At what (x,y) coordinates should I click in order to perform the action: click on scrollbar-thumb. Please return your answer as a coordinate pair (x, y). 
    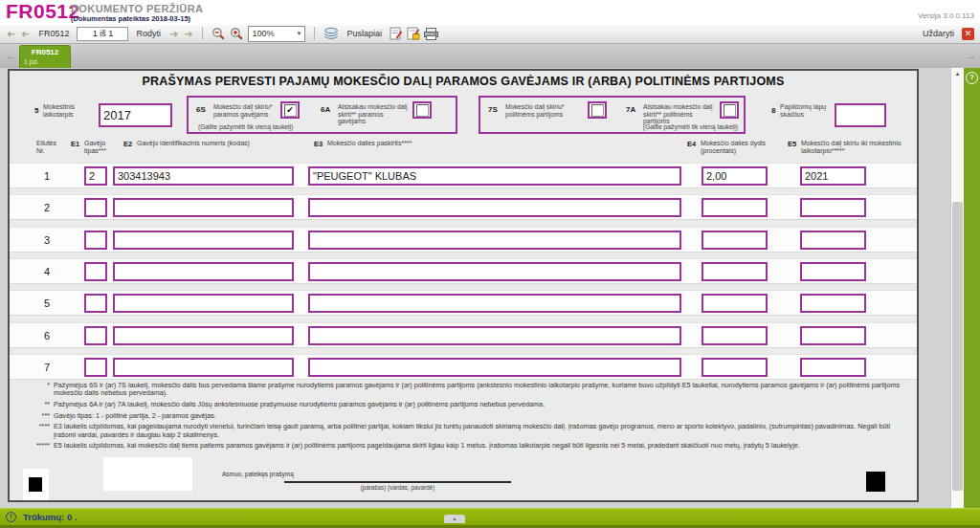
    Looking at the image, I should click on (957, 346).